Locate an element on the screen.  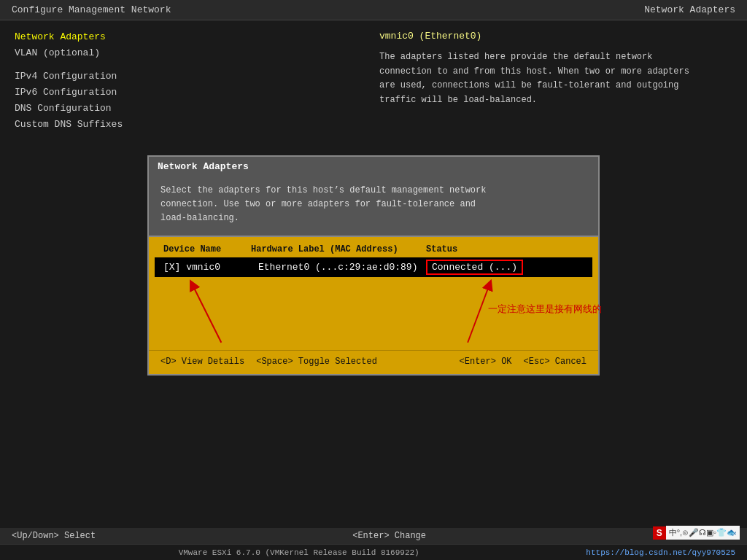
device-cell: [X] vmnic0 is located at coordinates (211, 267).